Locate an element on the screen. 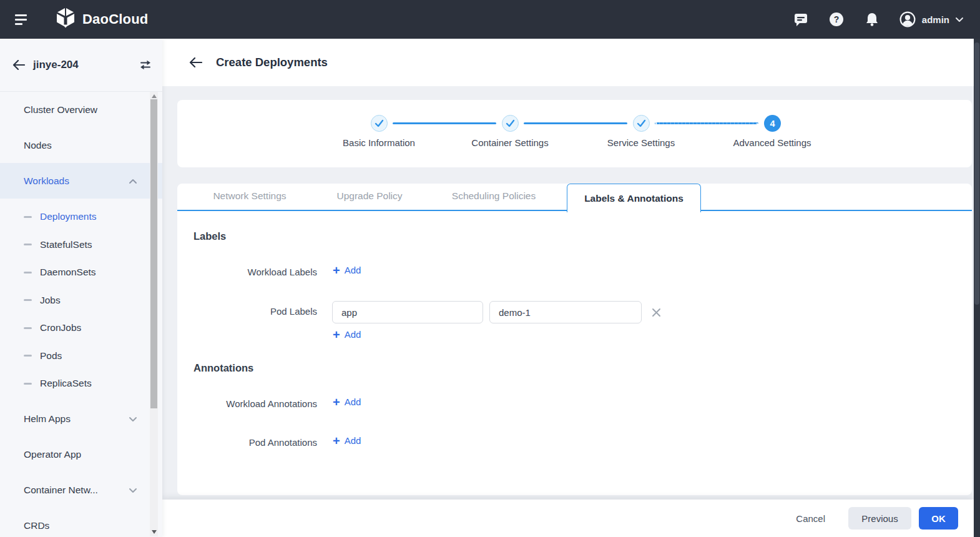 The image size is (980, 537). remove-pod-label-icon is located at coordinates (656, 312).